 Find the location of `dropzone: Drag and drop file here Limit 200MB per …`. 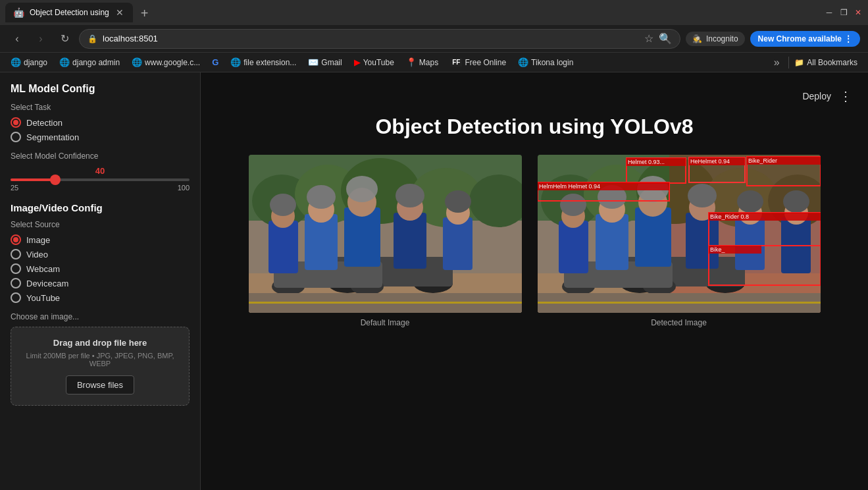

dropzone: Drag and drop file here Limit 200MB per … is located at coordinates (100, 366).